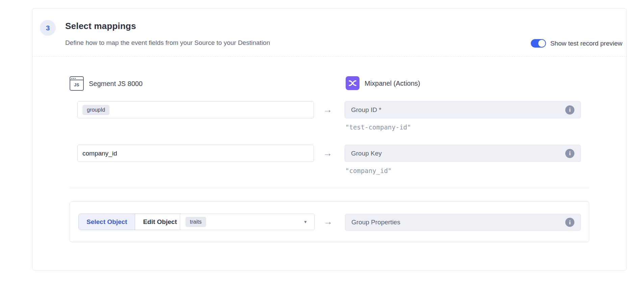  Describe the element at coordinates (101, 26) in the screenshot. I see `page-title: Select mappings` at that location.